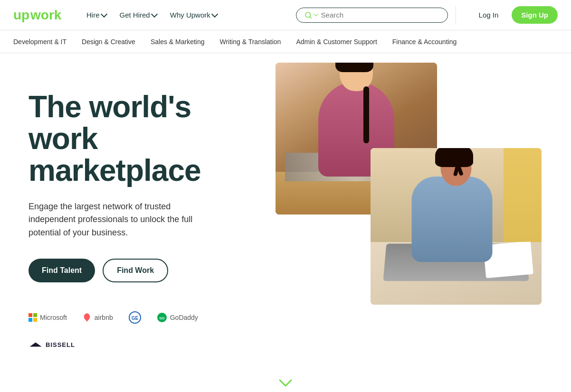 The height and width of the screenshot is (392, 571). I want to click on nav-item-get-hired: Get Hired, so click(138, 15).